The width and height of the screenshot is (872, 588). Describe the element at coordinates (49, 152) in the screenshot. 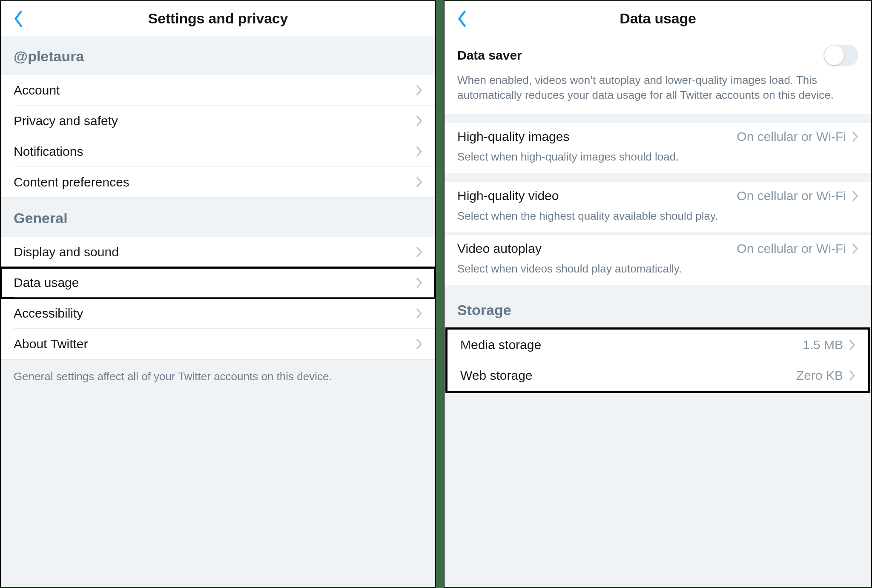

I see `row-label: Notifications` at that location.